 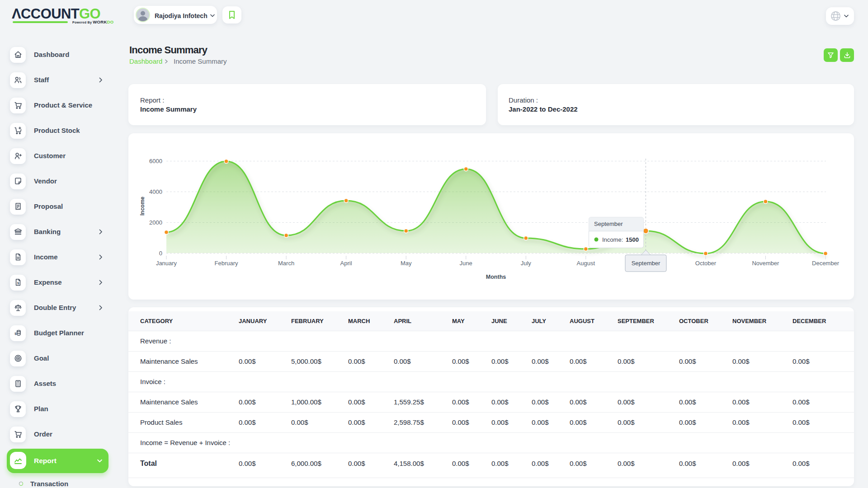 What do you see at coordinates (826, 263) in the screenshot?
I see `svg-text: December` at bounding box center [826, 263].